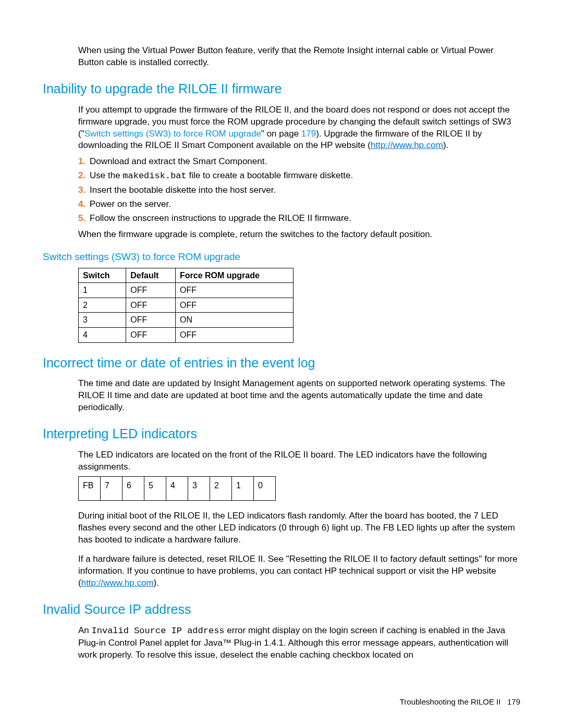 The image size is (563, 728). Describe the element at coordinates (282, 133) in the screenshot. I see `text: " on page` at that location.